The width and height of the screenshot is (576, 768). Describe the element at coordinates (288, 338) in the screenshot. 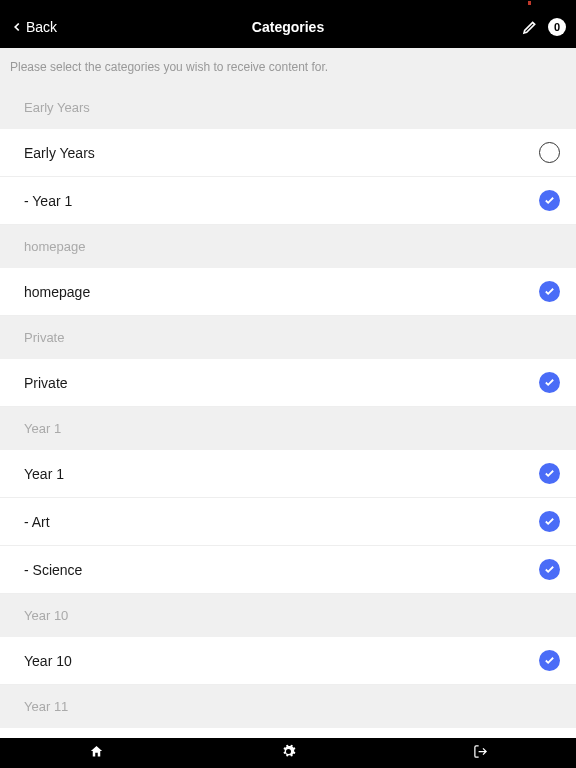

I see `section-header: Private` at that location.